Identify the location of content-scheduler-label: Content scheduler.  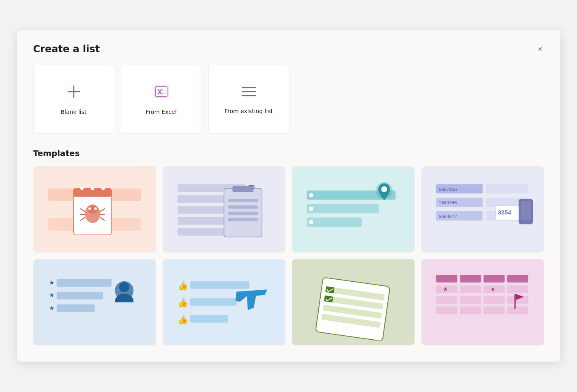
(483, 345).